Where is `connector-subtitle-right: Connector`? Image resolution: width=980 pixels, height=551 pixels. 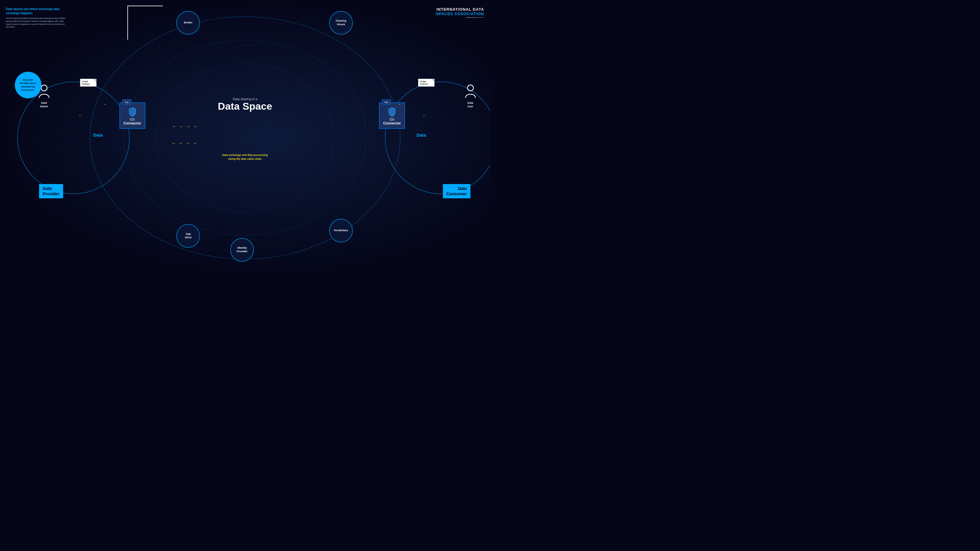 connector-subtitle-right: Connector is located at coordinates (392, 123).